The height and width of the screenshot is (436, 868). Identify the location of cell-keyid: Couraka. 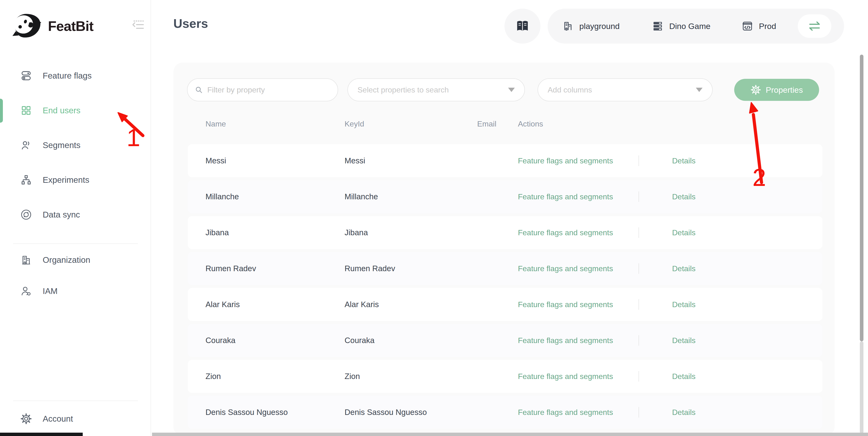
(411, 341).